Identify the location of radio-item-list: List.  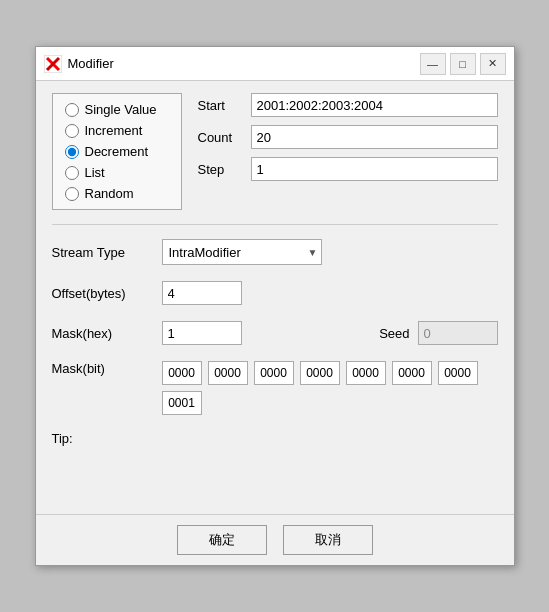
(117, 172).